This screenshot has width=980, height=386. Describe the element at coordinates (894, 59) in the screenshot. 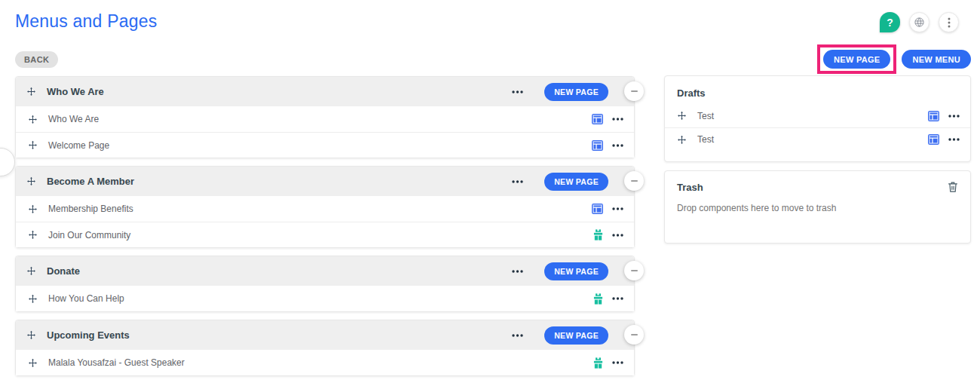

I see `top-action-buttons: NEW PAGE NEW MENU` at that location.